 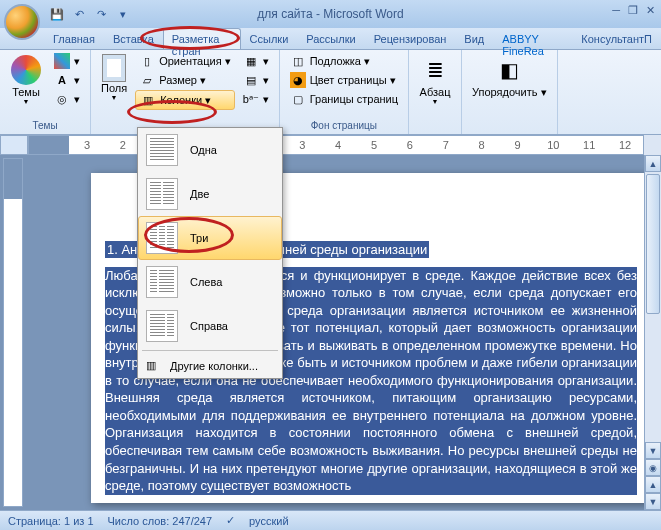 What do you see at coordinates (509, 70) in the screenshot?
I see `arrange-icon: ◧` at bounding box center [509, 70].